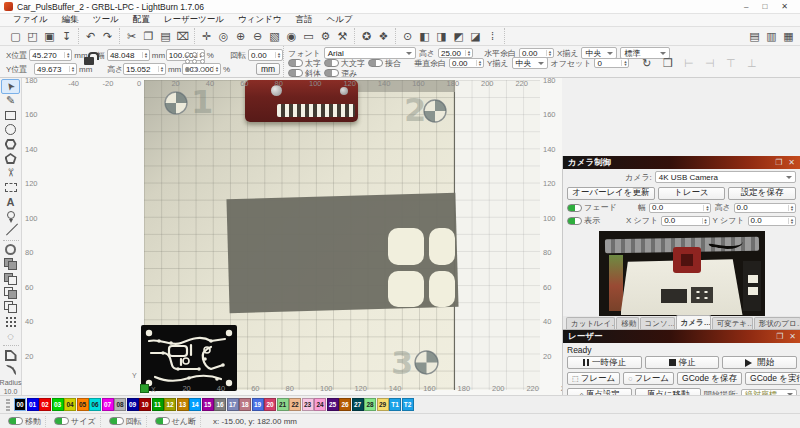  Describe the element at coordinates (133, 404) in the screenshot. I see `palette-chip-09: 09` at that location.